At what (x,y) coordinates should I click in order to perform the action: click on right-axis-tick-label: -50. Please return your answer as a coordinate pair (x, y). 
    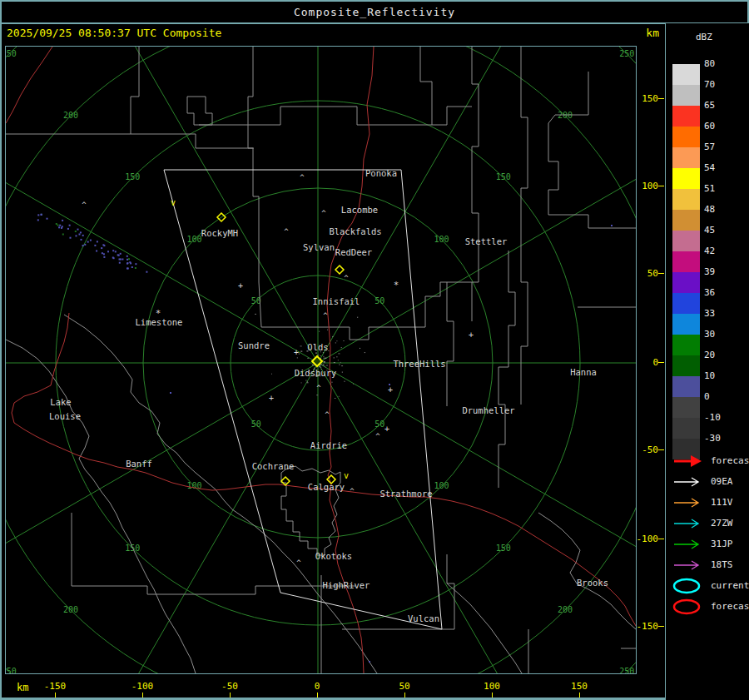
    Looking at the image, I should click on (650, 449).